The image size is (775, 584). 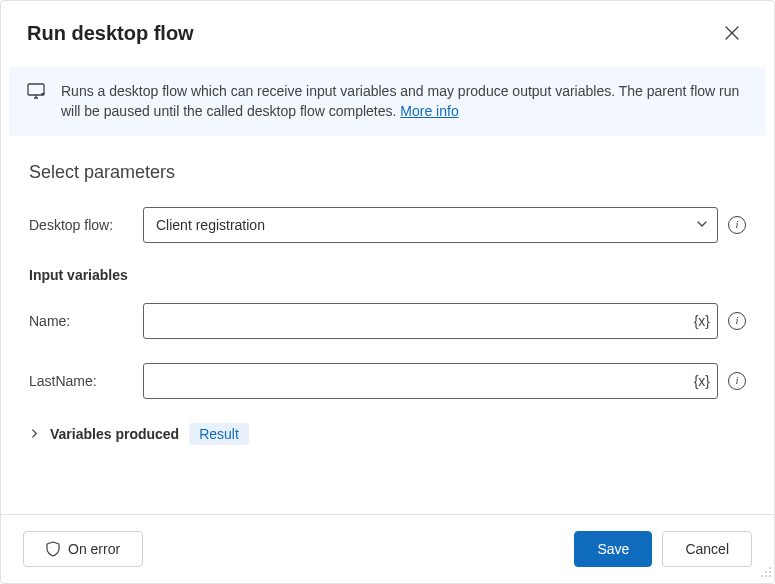 I want to click on chevron-right-icon, so click(x=34, y=434).